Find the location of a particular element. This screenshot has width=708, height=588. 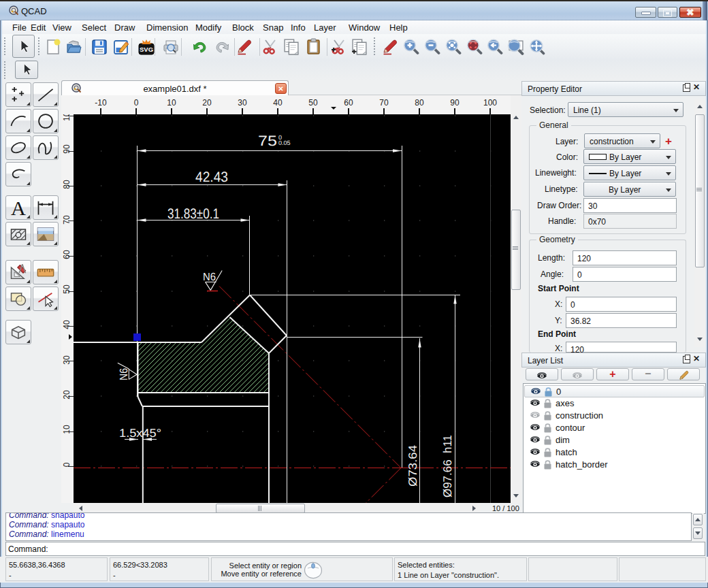

svg-text: 42.43 is located at coordinates (212, 177).